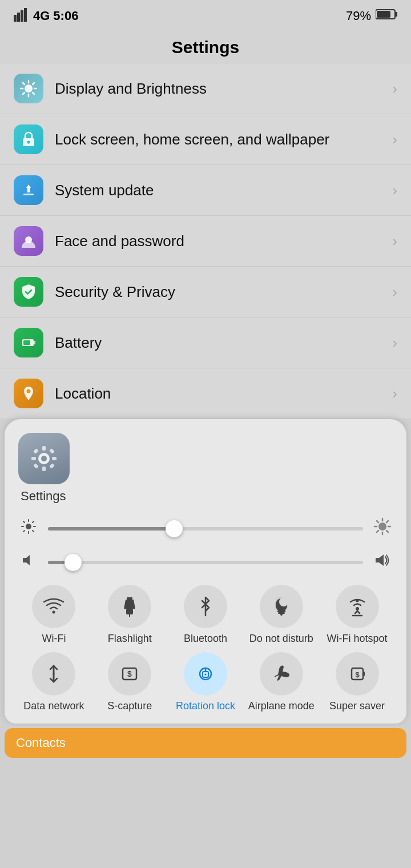  What do you see at coordinates (29, 89) in the screenshot?
I see `display-icon-wrap` at bounding box center [29, 89].